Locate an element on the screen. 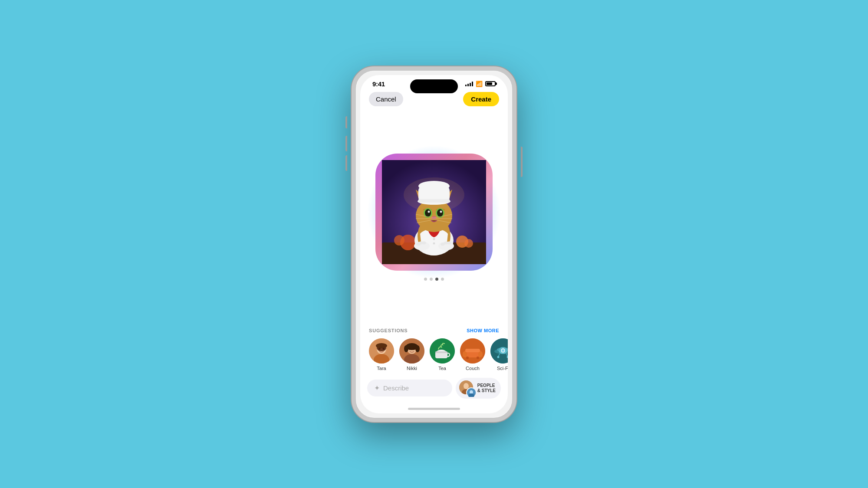 The image size is (868, 488). suggestion-nikki: Nikki is located at coordinates (412, 355).